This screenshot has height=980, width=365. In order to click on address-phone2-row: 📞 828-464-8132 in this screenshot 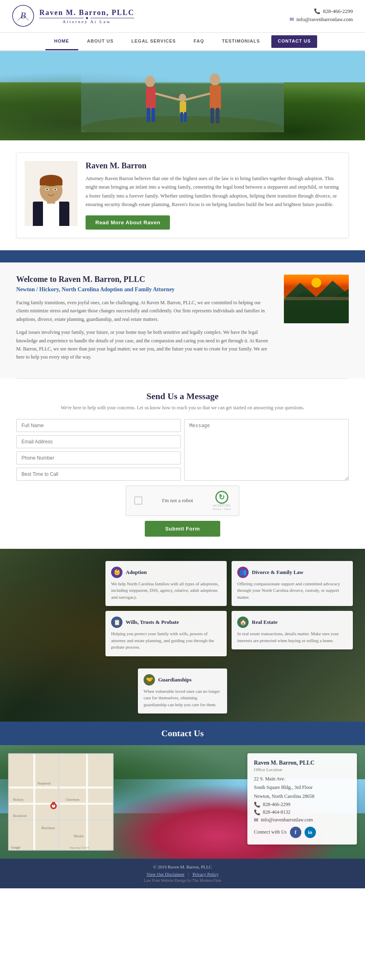, I will do `click(302, 812)`.